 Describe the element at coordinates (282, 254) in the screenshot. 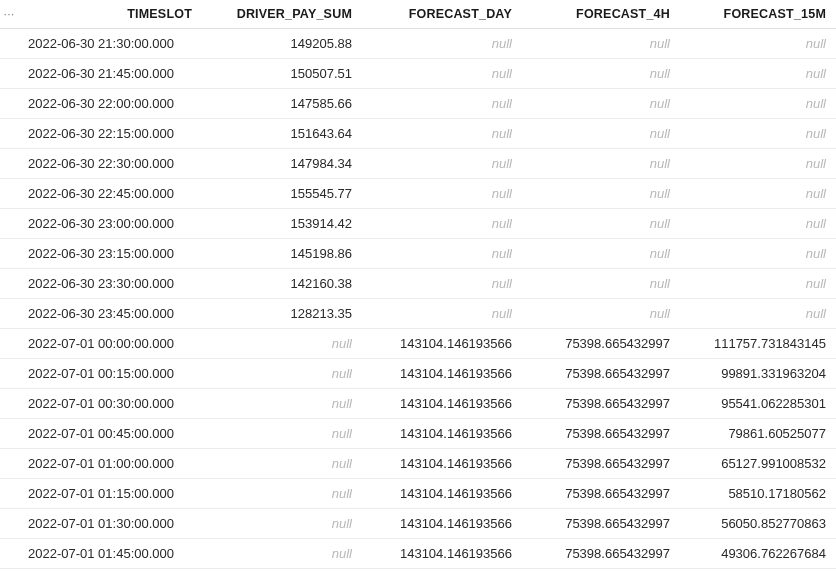

I see `cell-driver-pay-sum: 145198.86` at that location.